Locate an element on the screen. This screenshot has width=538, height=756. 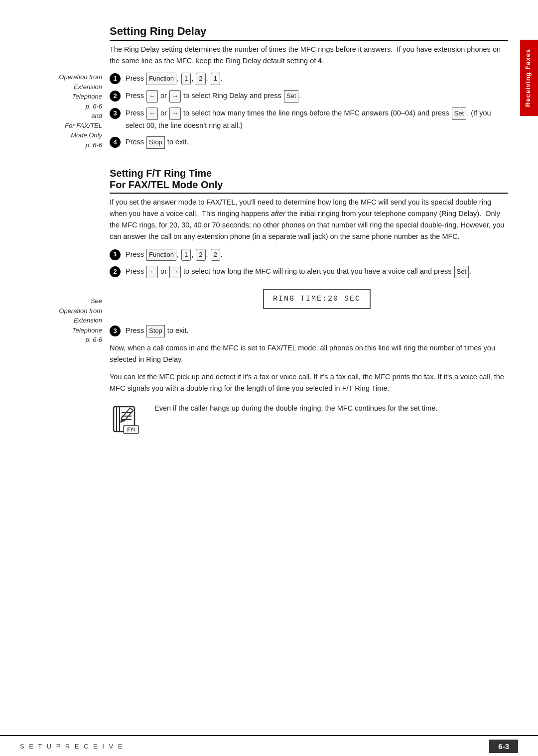
key-1b: 1 is located at coordinates (215, 79).